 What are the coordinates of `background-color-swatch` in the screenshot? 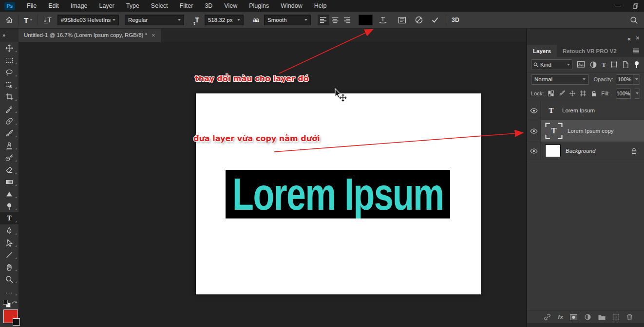 It's located at (17, 322).